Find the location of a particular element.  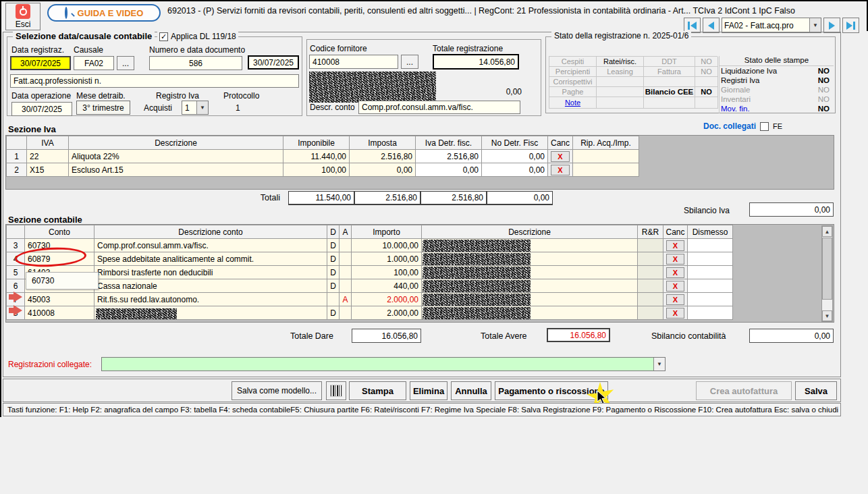

descr-conto-cell: Rimborsi trasferte non deducibili is located at coordinates (211, 273).